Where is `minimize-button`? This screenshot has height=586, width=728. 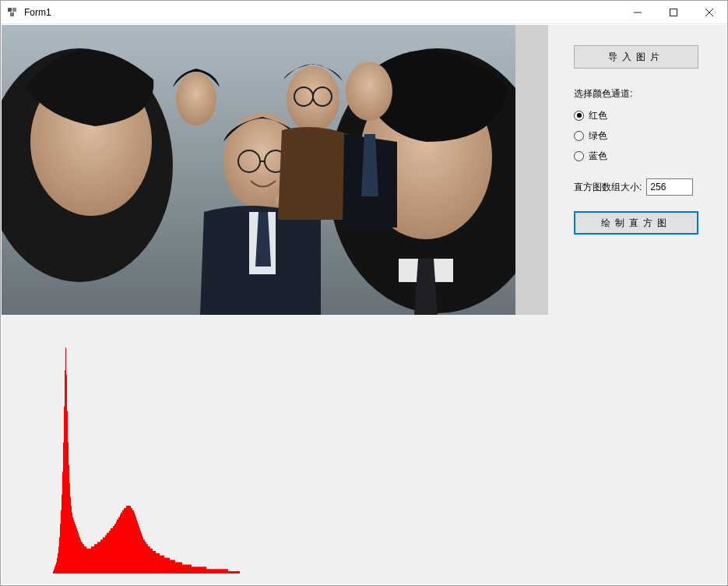 minimize-button is located at coordinates (638, 12).